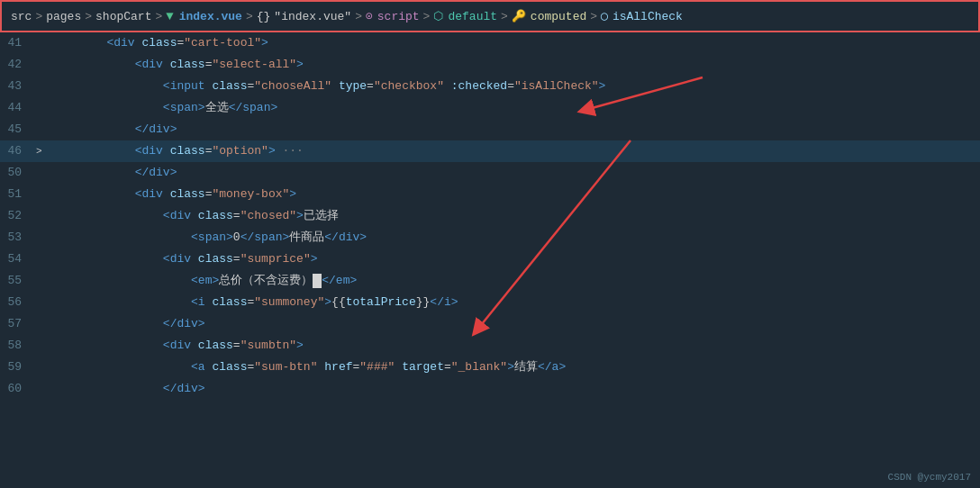 This screenshot has width=980, height=488. Describe the element at coordinates (250, 194) in the screenshot. I see `token-val: "money-box"` at that location.